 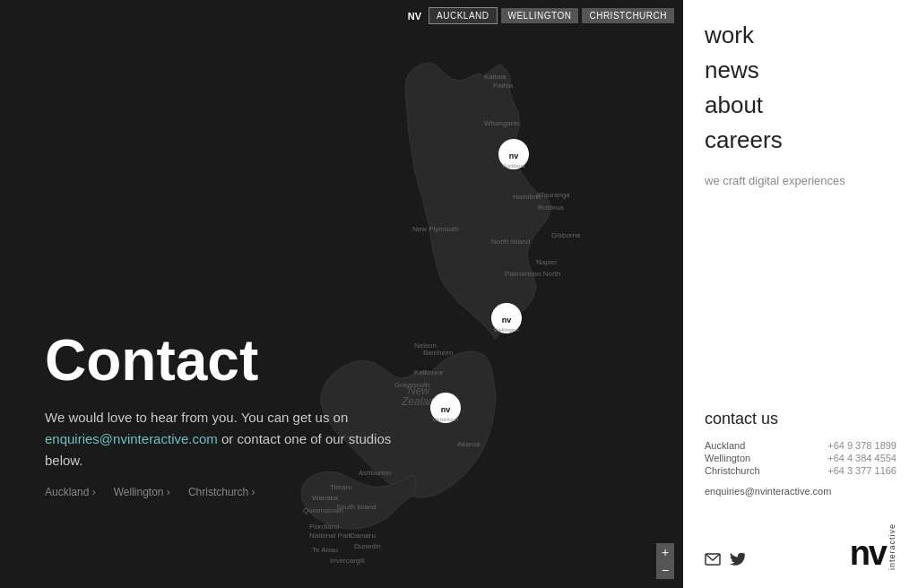 I want to click on contact-us-email: enquiries@nvinteractive.com, so click(x=801, y=491).